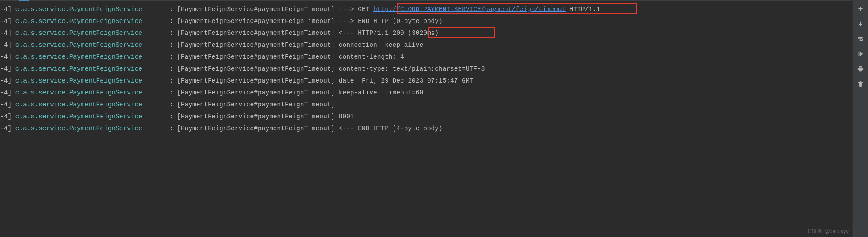  I want to click on soft-wrap-icon, so click(860, 39).